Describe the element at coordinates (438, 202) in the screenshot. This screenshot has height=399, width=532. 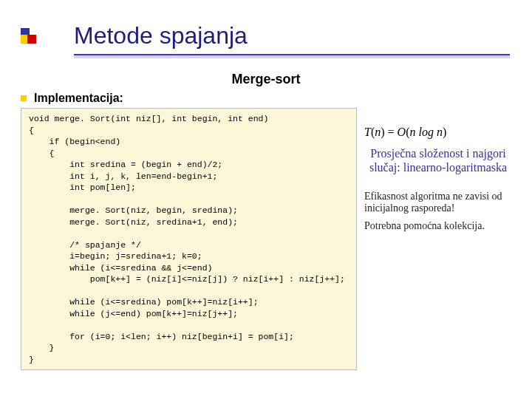
I see `note-efficiency: Efikasnost algoritma ne zavisi od inicij…` at that location.